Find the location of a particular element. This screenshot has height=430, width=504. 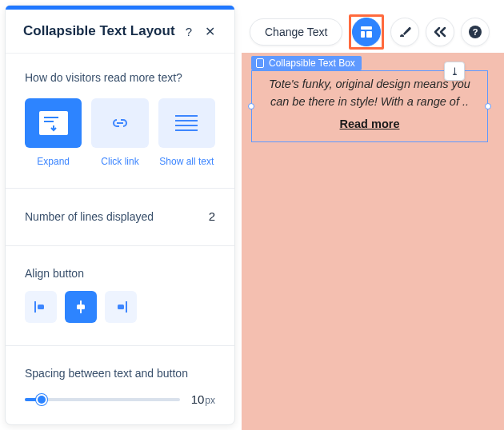

spacing-slider is located at coordinates (102, 400).